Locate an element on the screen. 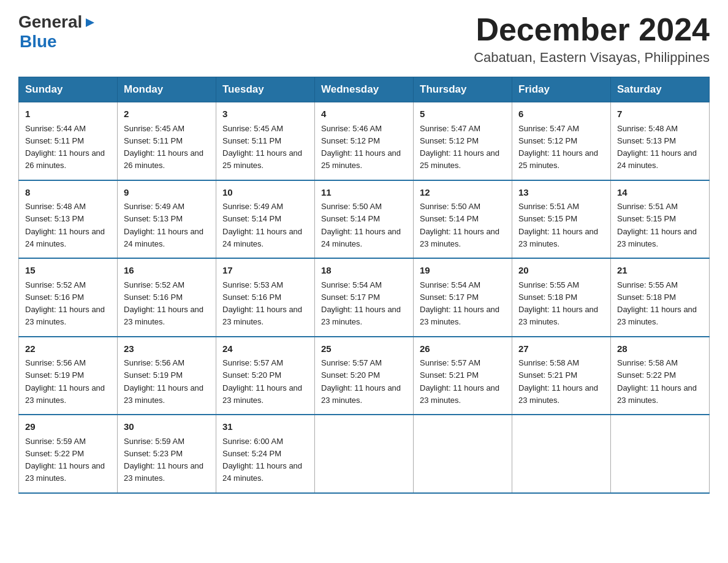  col-saturday: Saturday is located at coordinates (661, 90).